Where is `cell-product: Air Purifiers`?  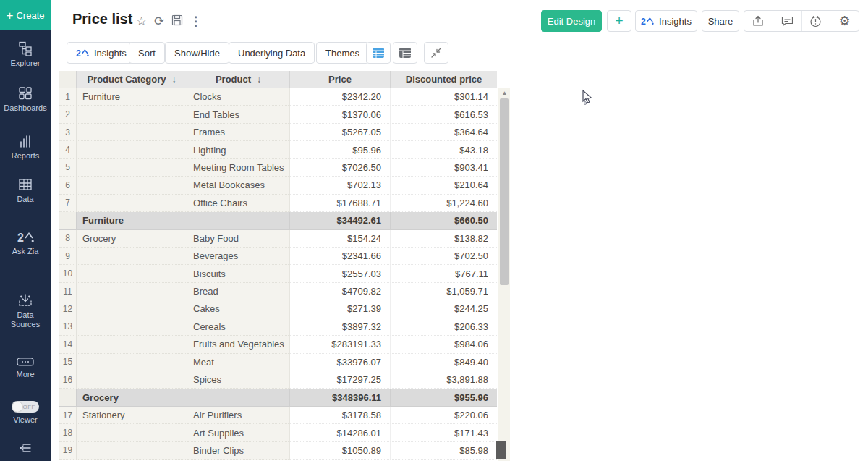
cell-product: Air Purifiers is located at coordinates (239, 415).